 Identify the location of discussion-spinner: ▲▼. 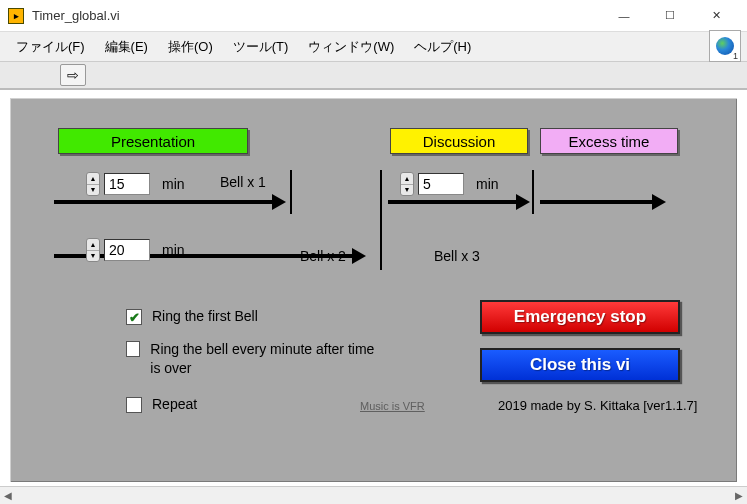
(407, 184).